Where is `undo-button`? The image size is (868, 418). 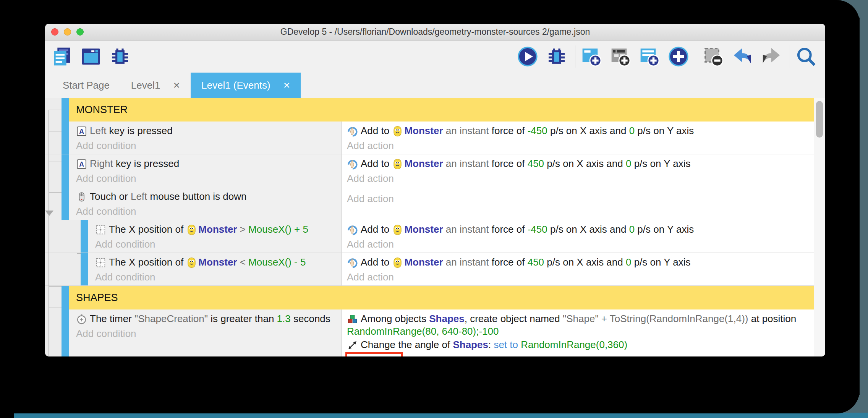 undo-button is located at coordinates (743, 57).